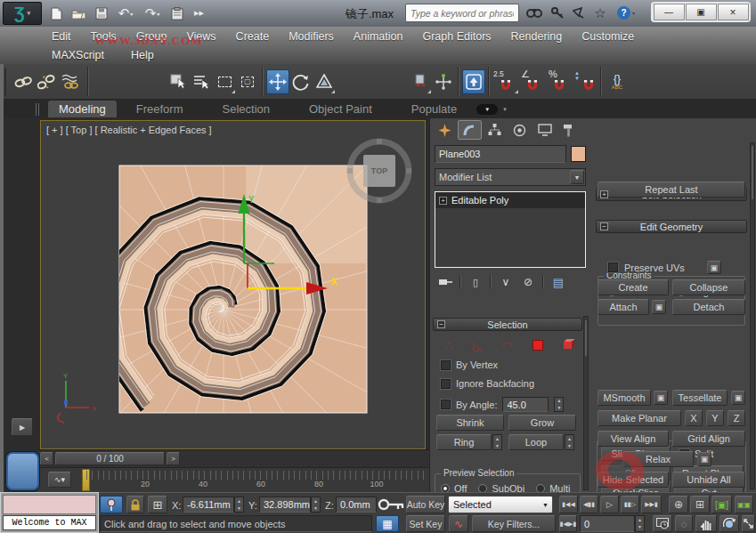 The width and height of the screenshot is (756, 533). Describe the element at coordinates (706, 523) in the screenshot. I see `pan-view-button` at that location.